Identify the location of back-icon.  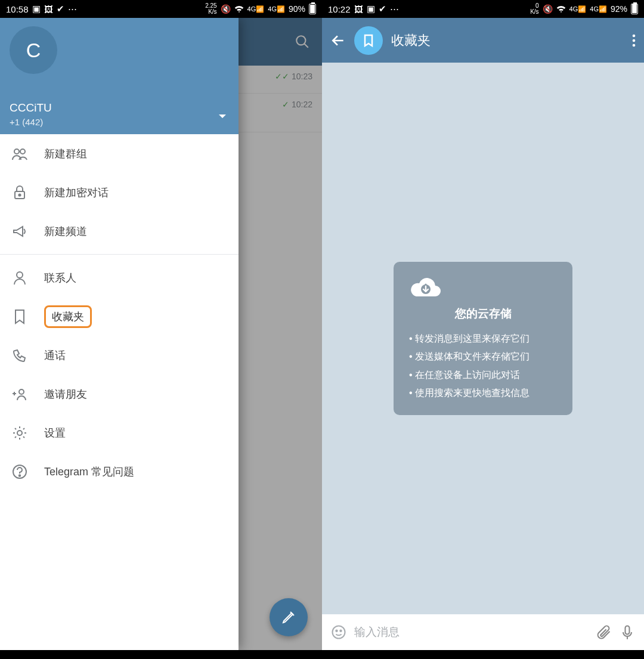
(338, 41).